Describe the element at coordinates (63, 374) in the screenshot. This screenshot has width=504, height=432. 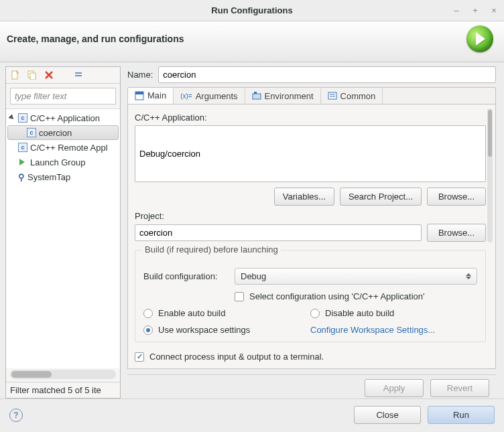
I see `horizontal-scrollbar` at that location.